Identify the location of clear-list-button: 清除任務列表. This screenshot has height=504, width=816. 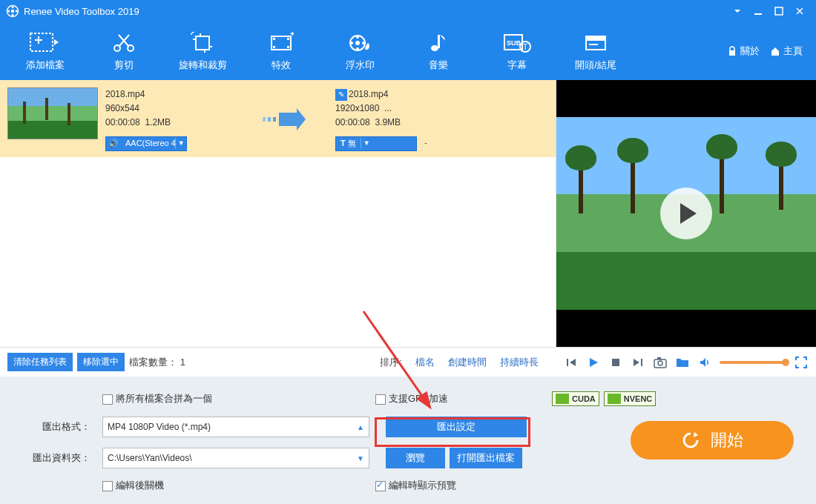
(40, 362).